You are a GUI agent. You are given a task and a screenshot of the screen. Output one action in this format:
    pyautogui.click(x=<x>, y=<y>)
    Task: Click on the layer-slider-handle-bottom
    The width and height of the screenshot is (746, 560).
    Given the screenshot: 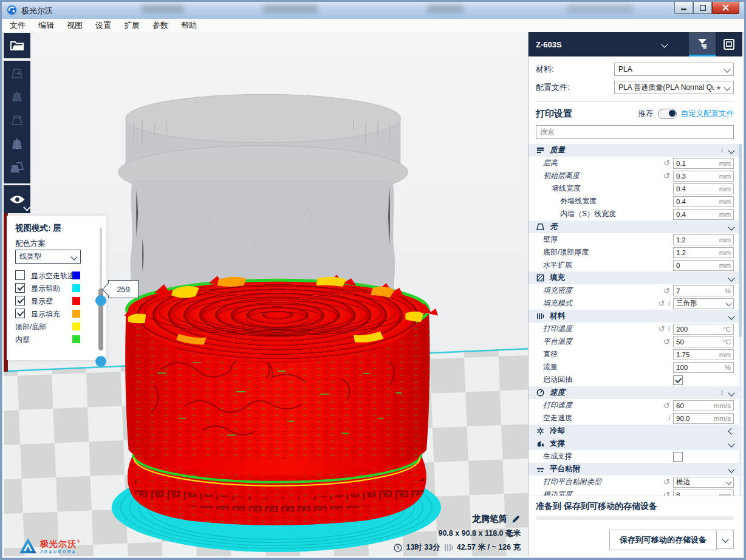 What is the action you would take?
    pyautogui.click(x=101, y=361)
    